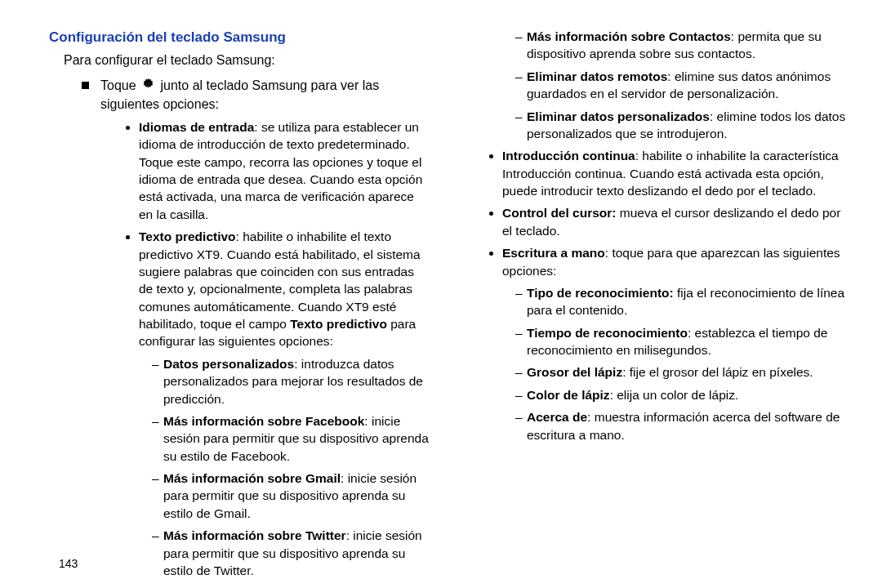 This screenshot has height=588, width=882. I want to click on step-body: Toque junto al teclado Samsung para ver …, so click(266, 95).